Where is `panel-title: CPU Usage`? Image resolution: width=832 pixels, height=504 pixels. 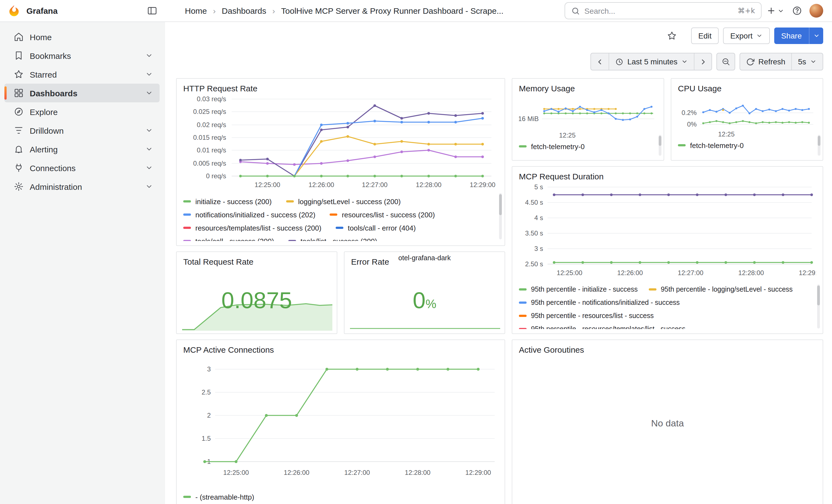
panel-title: CPU Usage is located at coordinates (700, 88).